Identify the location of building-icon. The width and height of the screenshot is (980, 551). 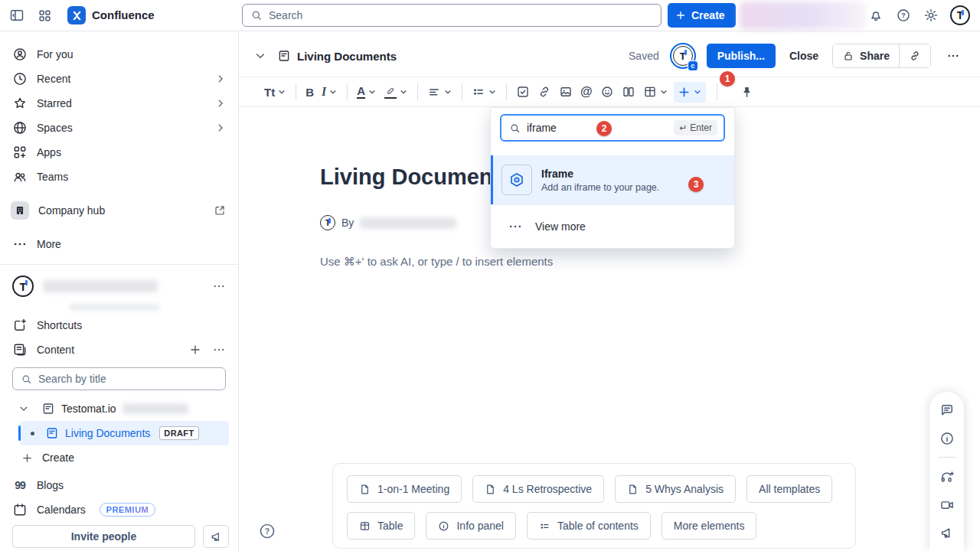
(20, 210).